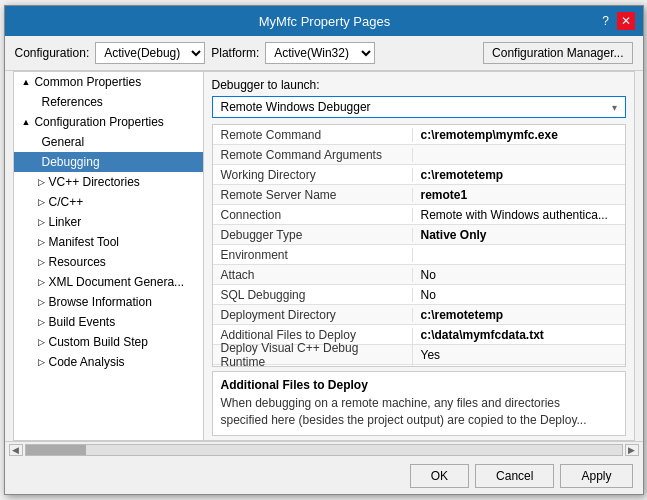 This screenshot has width=647, height=500. Describe the element at coordinates (313, 315) in the screenshot. I see `property-name: Deployment Directory` at that location.